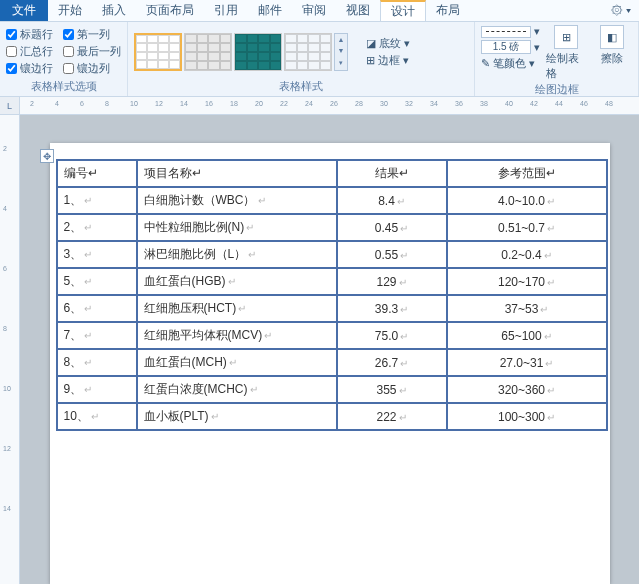  Describe the element at coordinates (70, 10) in the screenshot. I see `menu-tab-0: 开始` at that location.